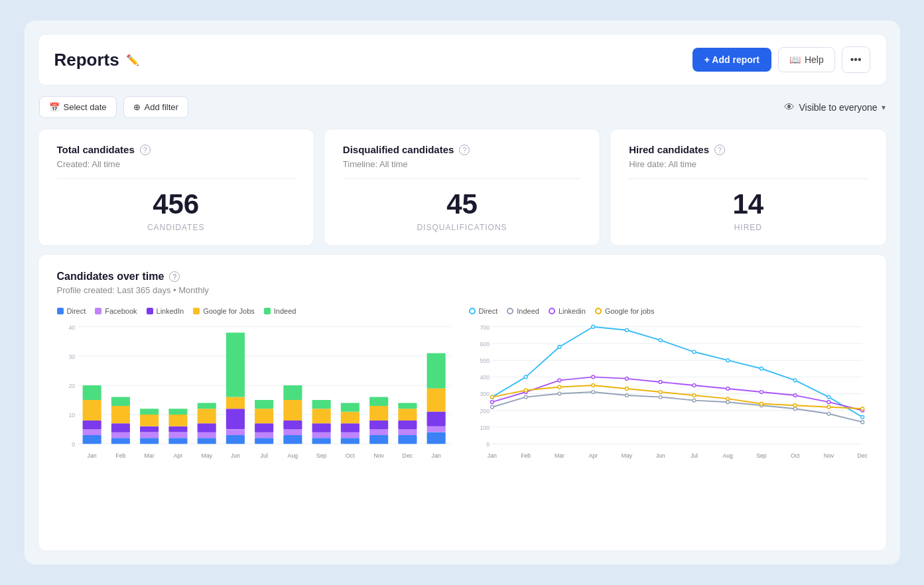 This screenshot has width=924, height=585. What do you see at coordinates (115, 311) in the screenshot?
I see `legend-facebook-bar: Facebook` at bounding box center [115, 311].